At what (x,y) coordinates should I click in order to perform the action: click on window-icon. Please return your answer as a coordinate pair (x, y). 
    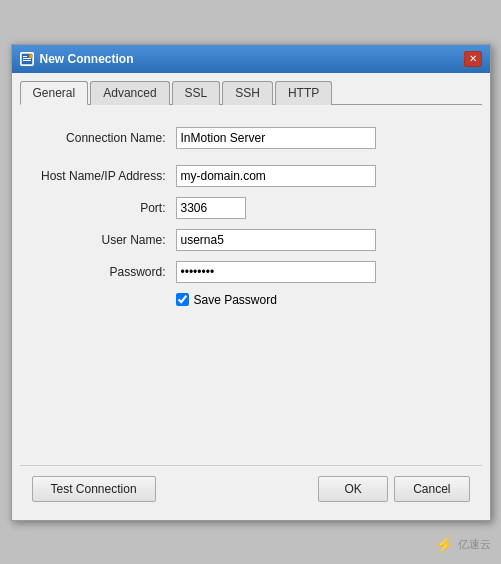
    Looking at the image, I should click on (27, 59).